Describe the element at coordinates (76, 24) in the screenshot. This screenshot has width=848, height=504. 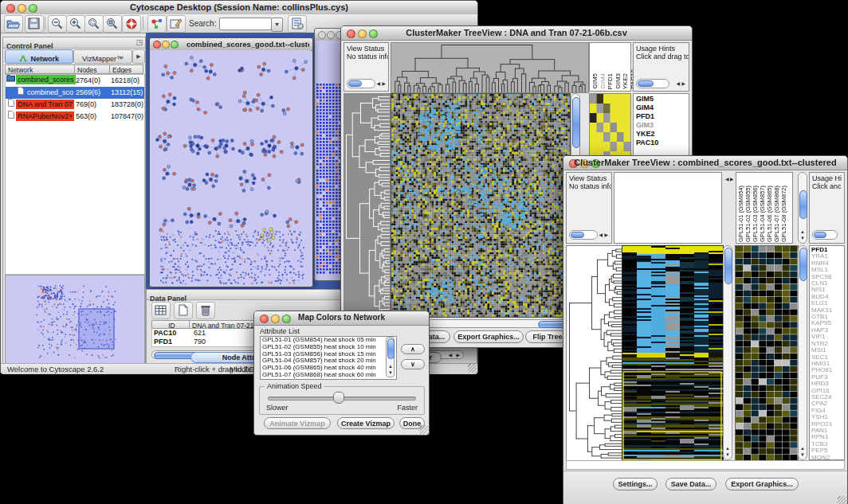
I see `zoom-in-icon` at that location.